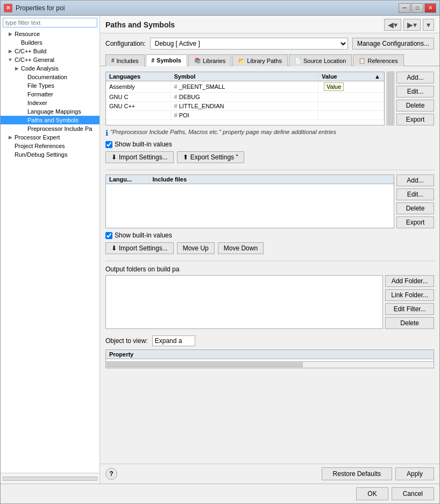  What do you see at coordinates (245, 97) in the screenshot?
I see `table-row: GNU C # DEBUG` at bounding box center [245, 97].